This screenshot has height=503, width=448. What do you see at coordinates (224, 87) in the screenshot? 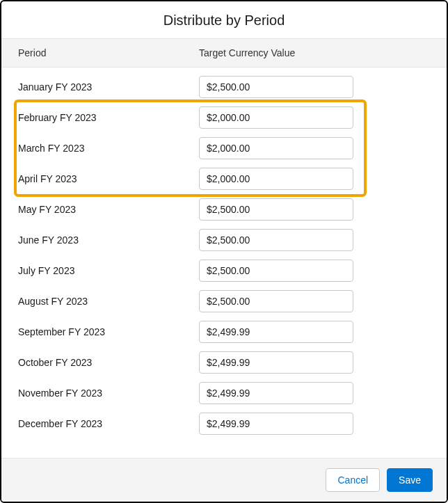
I see `table-row: January FY 2023` at bounding box center [224, 87].